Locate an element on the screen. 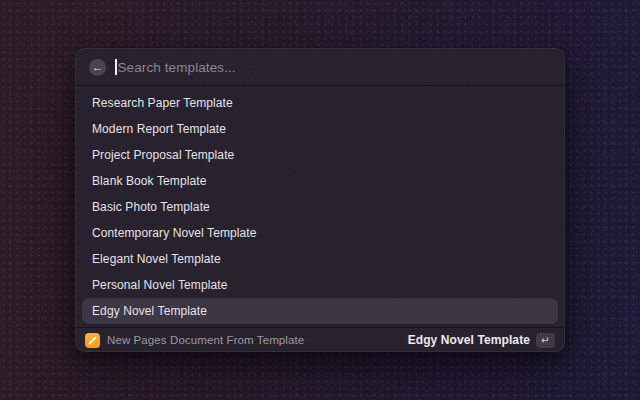 This screenshot has width=640, height=400. search-input: Search templates... is located at coordinates (333, 67).